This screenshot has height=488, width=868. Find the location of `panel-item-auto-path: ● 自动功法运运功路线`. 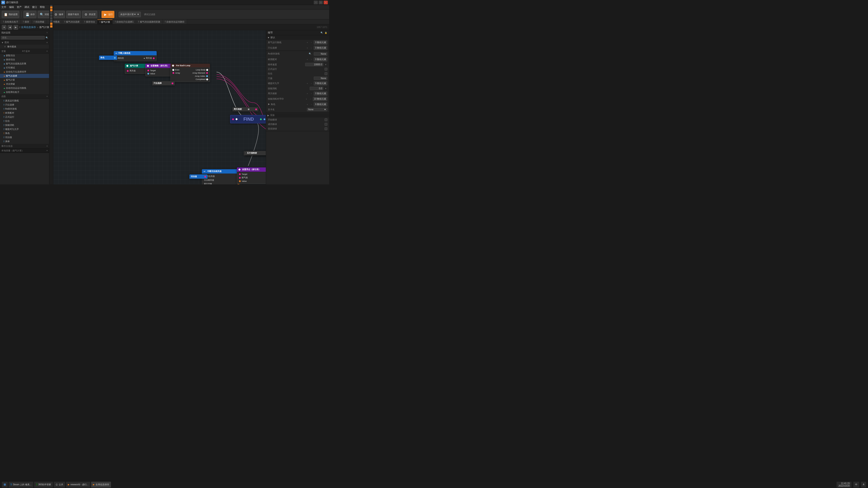

panel-item-auto-path: ● 自动功法运运功路线 is located at coordinates (25, 88).